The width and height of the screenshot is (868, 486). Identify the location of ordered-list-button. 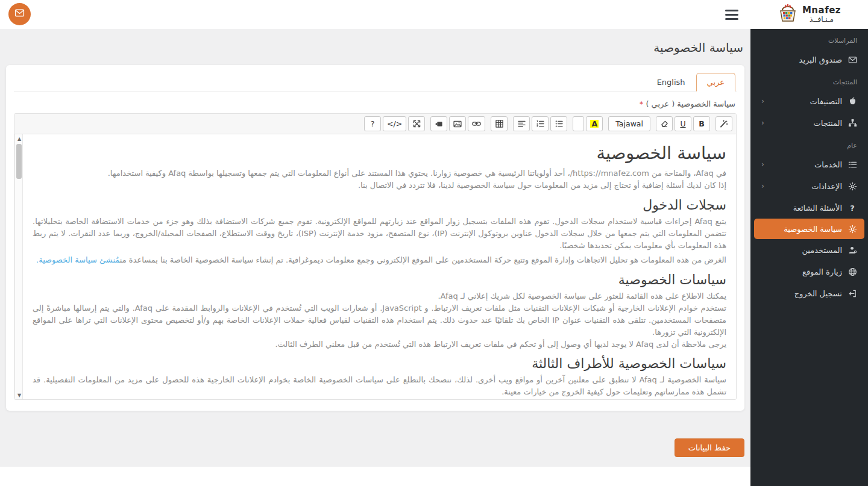
(540, 124).